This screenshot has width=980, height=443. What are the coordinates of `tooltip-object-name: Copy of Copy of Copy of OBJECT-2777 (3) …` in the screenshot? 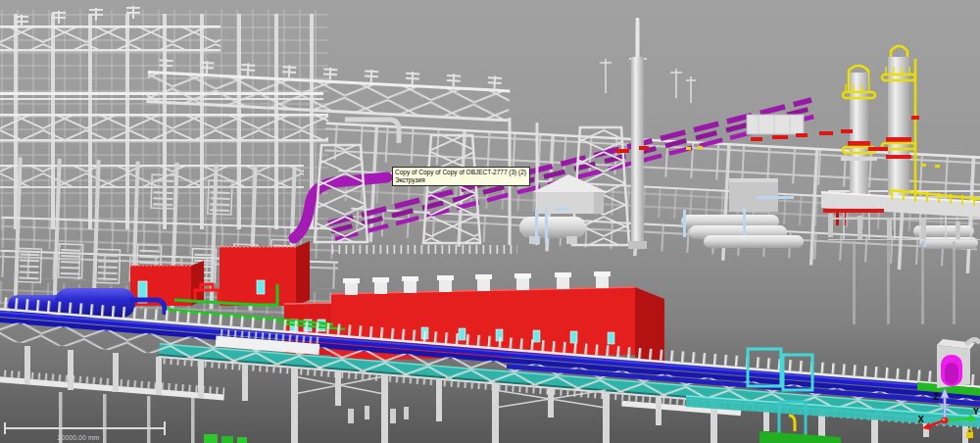 It's located at (461, 172).